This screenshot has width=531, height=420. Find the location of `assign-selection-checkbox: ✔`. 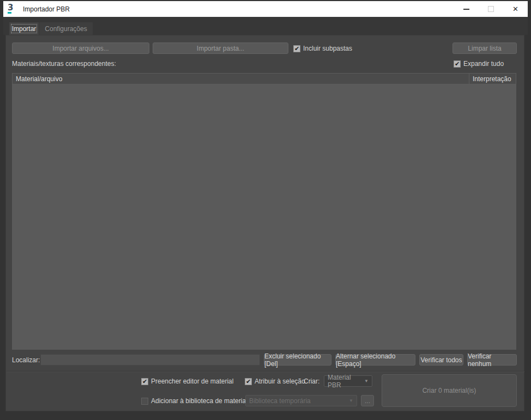

assign-selection-checkbox: ✔ is located at coordinates (249, 381).